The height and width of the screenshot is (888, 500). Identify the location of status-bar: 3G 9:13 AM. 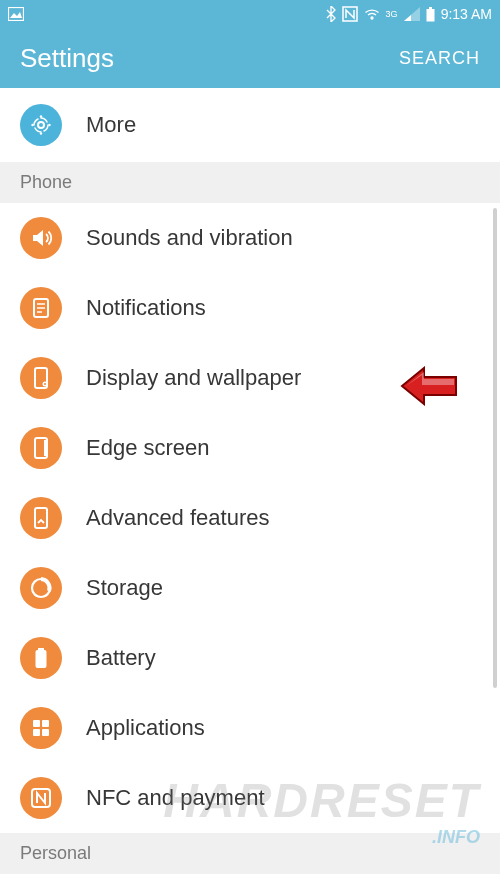
(250, 14).